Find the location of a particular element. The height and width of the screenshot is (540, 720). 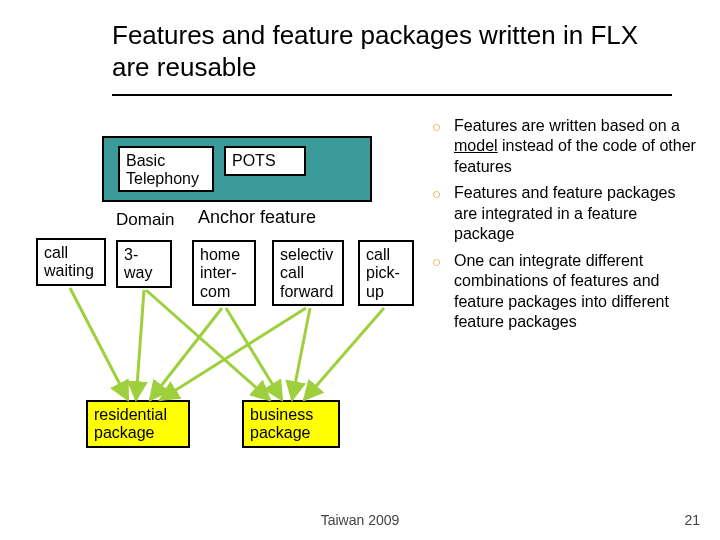

bullet-1: Features are written based on a model in… is located at coordinates (566, 146).